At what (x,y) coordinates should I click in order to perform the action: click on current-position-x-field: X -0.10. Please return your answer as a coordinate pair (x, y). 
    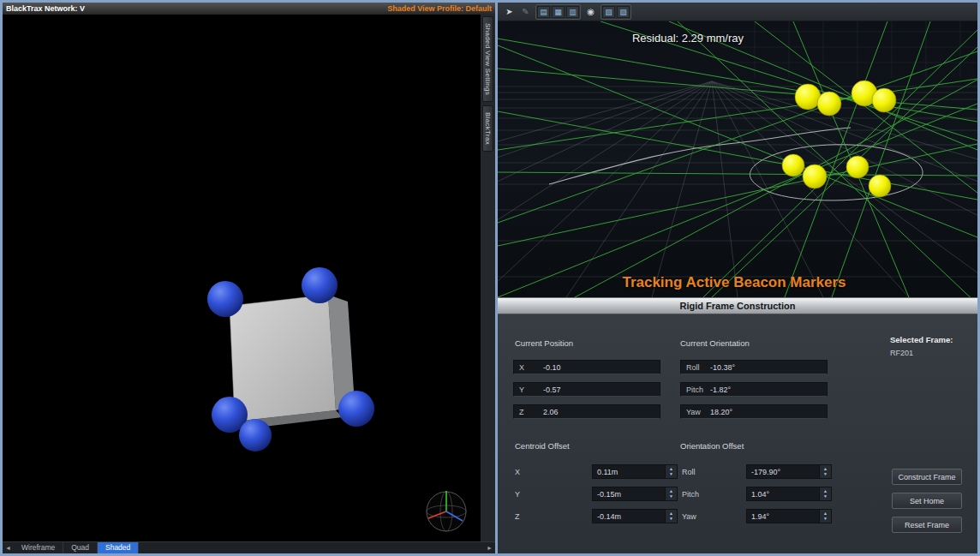
    Looking at the image, I should click on (587, 367).